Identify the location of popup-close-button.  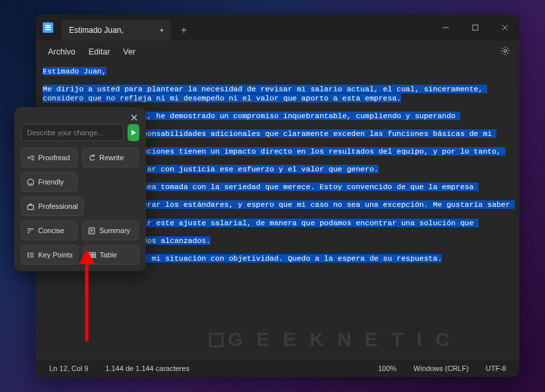
(134, 118).